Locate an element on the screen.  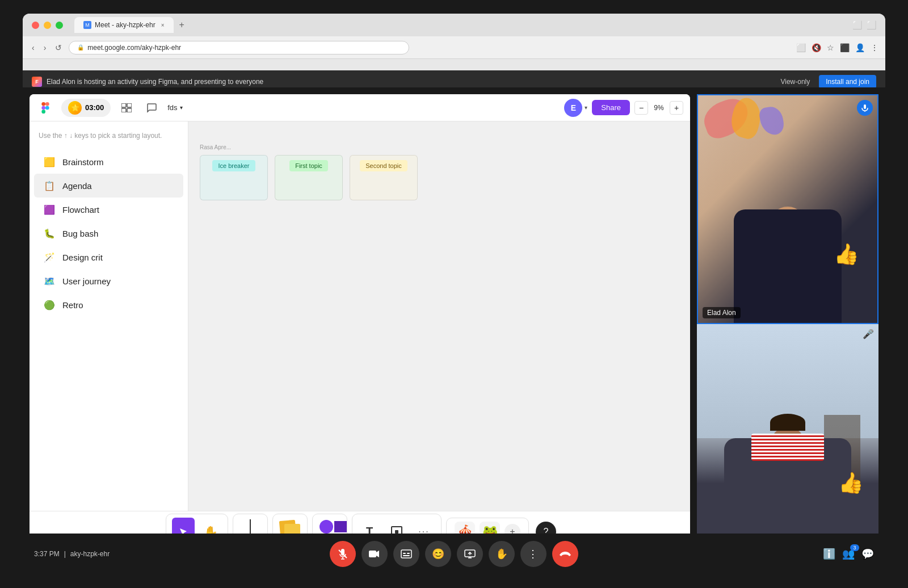
presence-dropdown: ▾ is located at coordinates (586, 108).